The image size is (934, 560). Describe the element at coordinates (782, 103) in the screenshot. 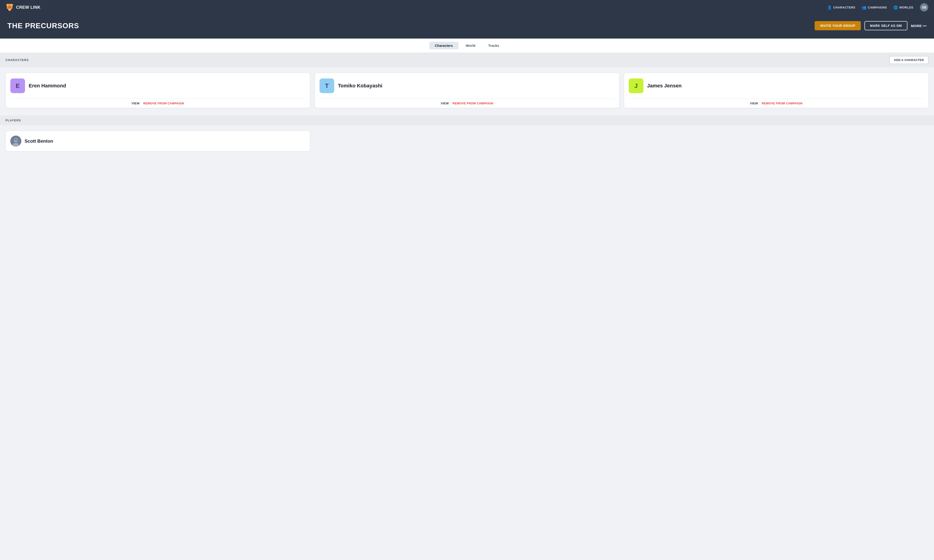

I see `remove-james-button: REMOVE FROM CAMPAIGN` at that location.